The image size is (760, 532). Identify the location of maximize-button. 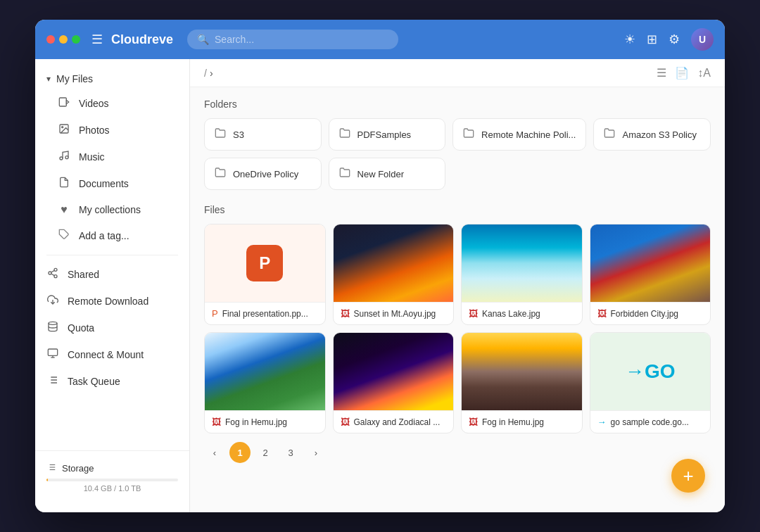
(76, 39).